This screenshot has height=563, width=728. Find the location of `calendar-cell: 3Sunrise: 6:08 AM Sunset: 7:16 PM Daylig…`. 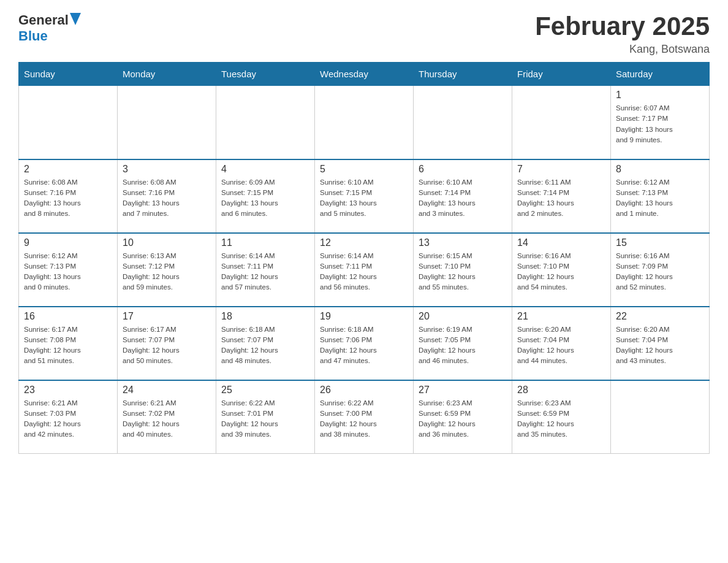

calendar-cell: 3Sunrise: 6:08 AM Sunset: 7:16 PM Daylig… is located at coordinates (167, 196).